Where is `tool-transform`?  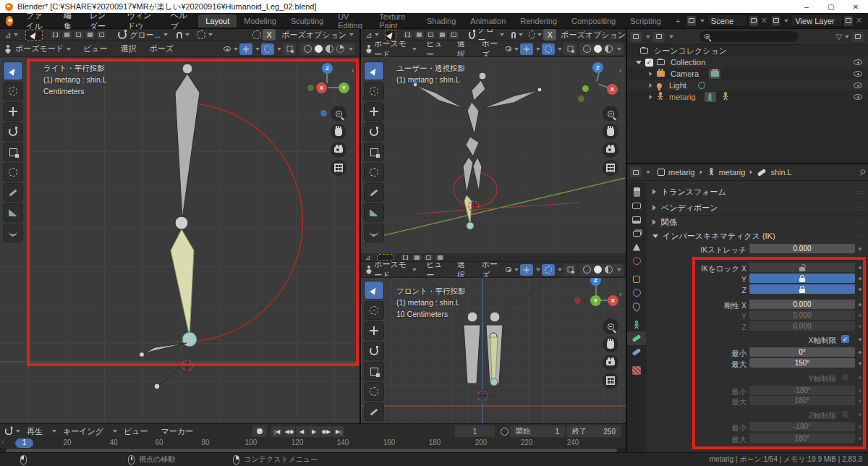 tool-transform is located at coordinates (374, 391).